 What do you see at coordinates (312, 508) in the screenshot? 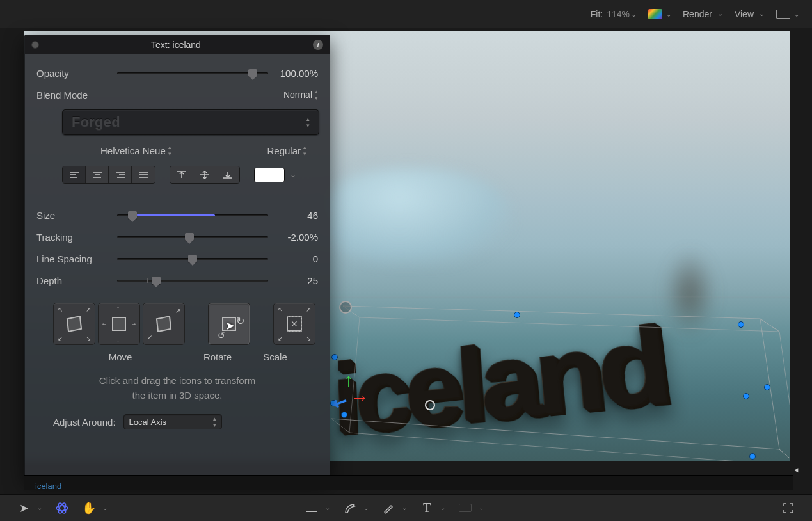
I see `rectangle-icon` at bounding box center [312, 508].